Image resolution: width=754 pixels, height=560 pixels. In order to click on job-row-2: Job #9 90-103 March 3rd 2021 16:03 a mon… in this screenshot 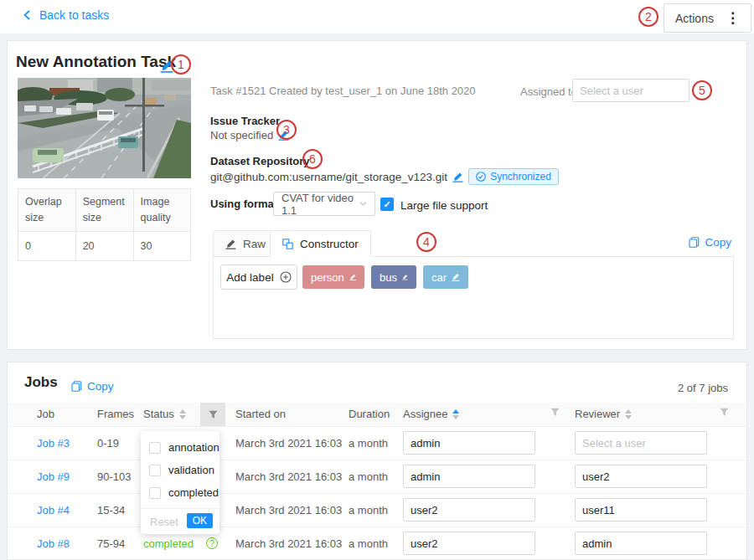, I will do `click(377, 477)`.